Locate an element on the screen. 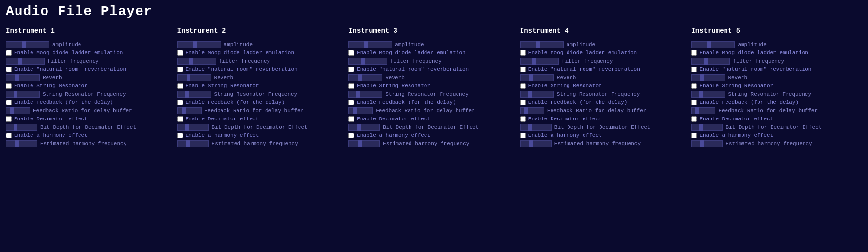 The image size is (868, 252). instrument-title-5: Instrument 5 is located at coordinates (774, 32).